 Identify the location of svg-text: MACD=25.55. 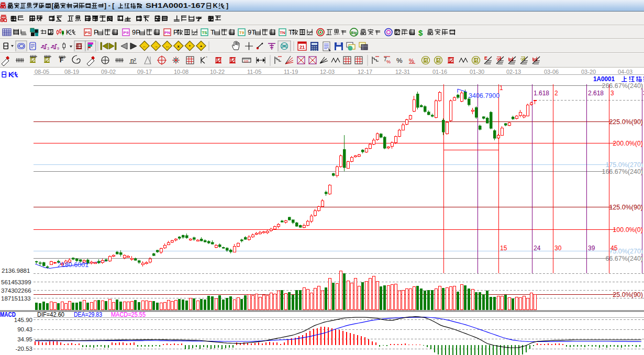
(128, 315).